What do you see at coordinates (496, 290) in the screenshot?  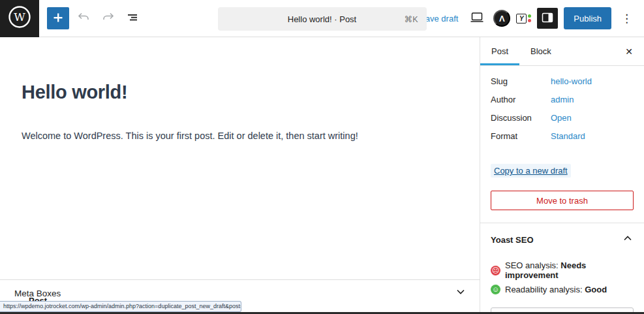 I see `readability-score-good-icon: ☺` at bounding box center [496, 290].